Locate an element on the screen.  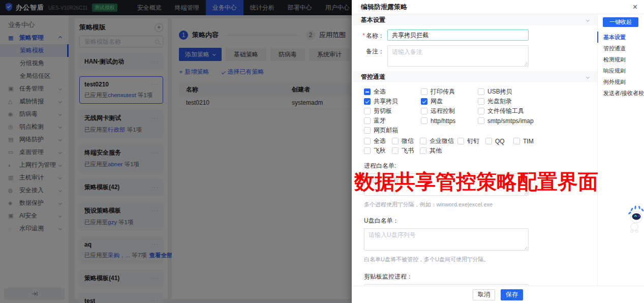
close-icon: × is located at coordinates (635, 7).